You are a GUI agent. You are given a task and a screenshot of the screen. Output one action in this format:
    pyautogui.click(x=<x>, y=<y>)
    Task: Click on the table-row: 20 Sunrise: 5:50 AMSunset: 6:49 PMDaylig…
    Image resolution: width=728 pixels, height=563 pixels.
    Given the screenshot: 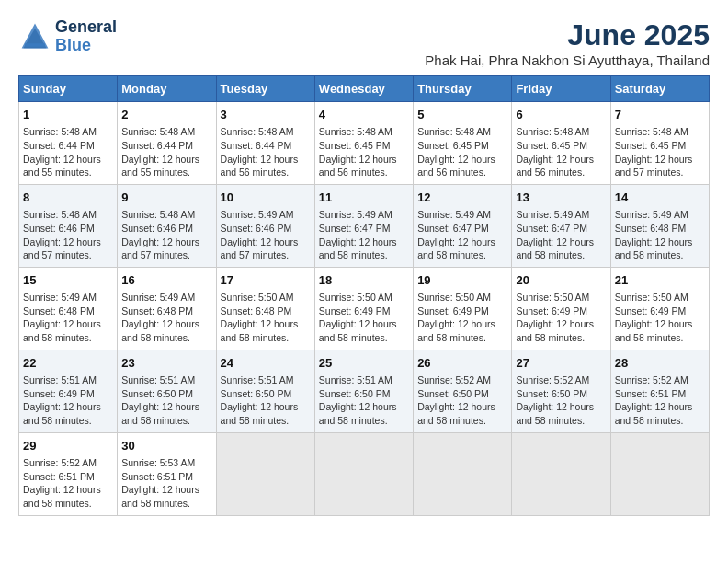 What is the action you would take?
    pyautogui.click(x=561, y=308)
    